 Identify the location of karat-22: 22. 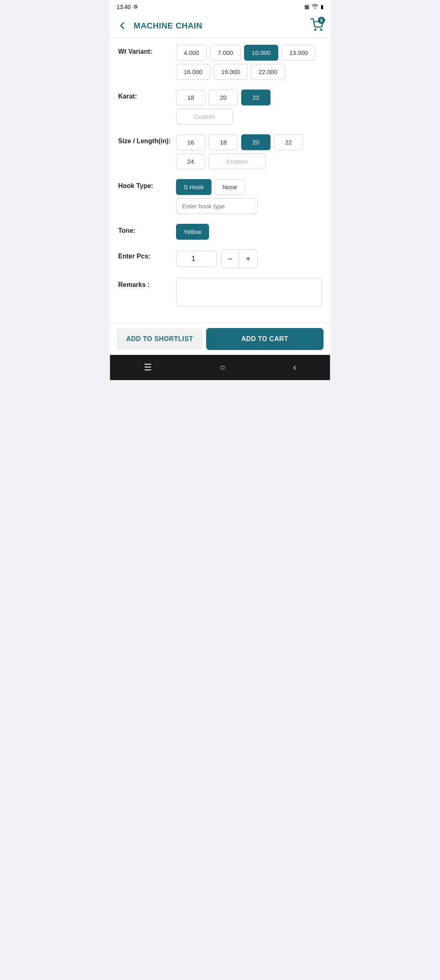
(256, 98).